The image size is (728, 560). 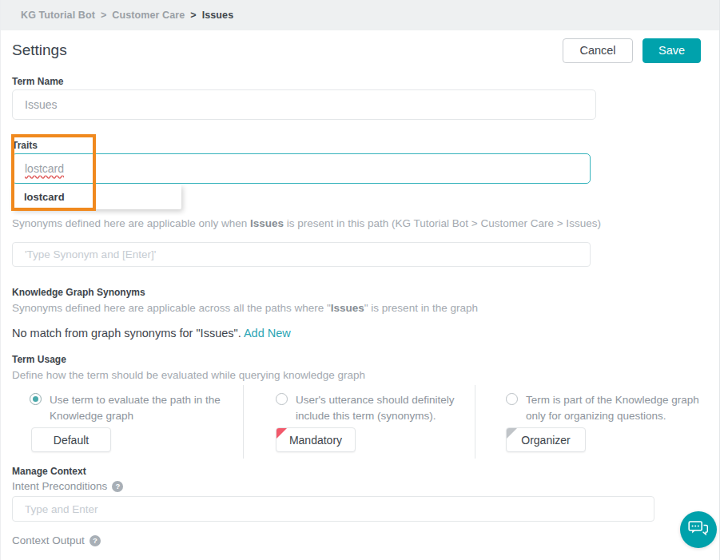 What do you see at coordinates (48, 540) in the screenshot?
I see `context-output-label: Context Output` at bounding box center [48, 540].